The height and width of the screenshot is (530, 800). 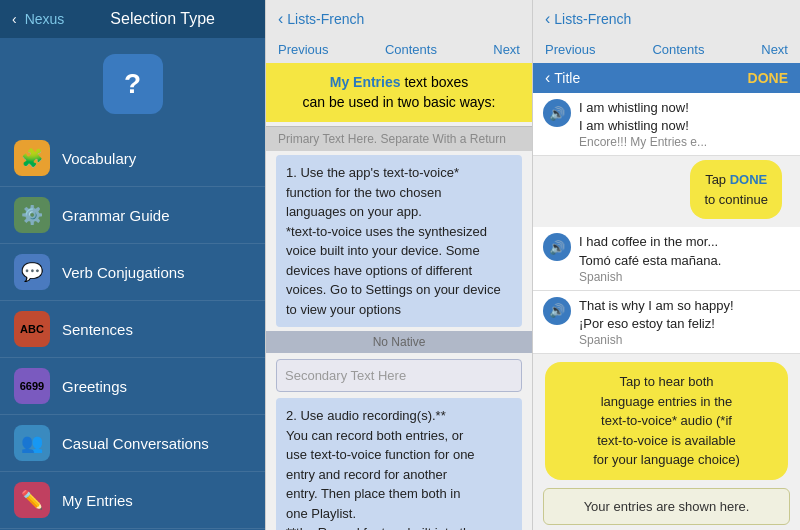 I want to click on left-header: ‹ Nexus Selection Type, so click(x=132, y=19).